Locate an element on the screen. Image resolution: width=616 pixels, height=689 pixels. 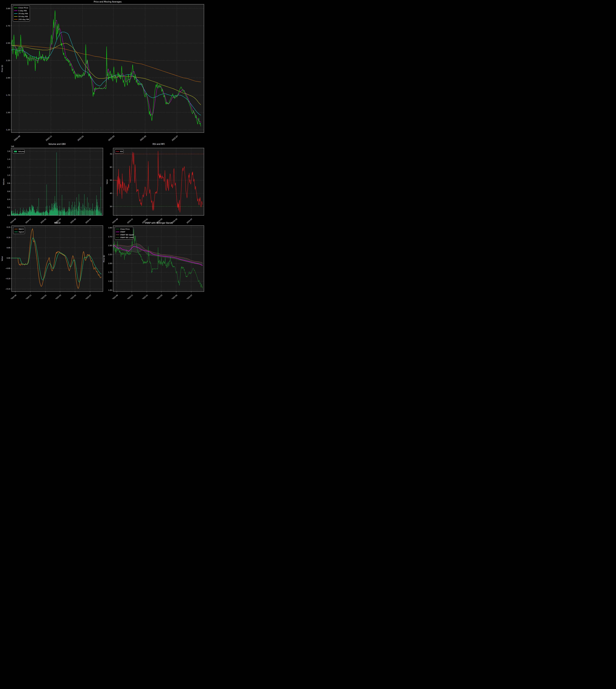
y-tick-label: 2.00 is located at coordinates (110, 263).